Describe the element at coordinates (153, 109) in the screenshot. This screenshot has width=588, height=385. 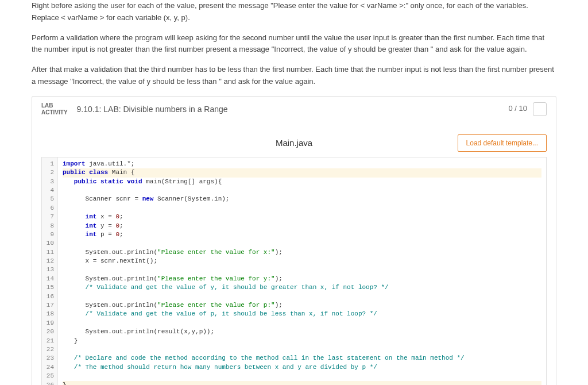
I see `activity-title: 9.10.1: LAB: Divisible numbers in a Rang…` at that location.